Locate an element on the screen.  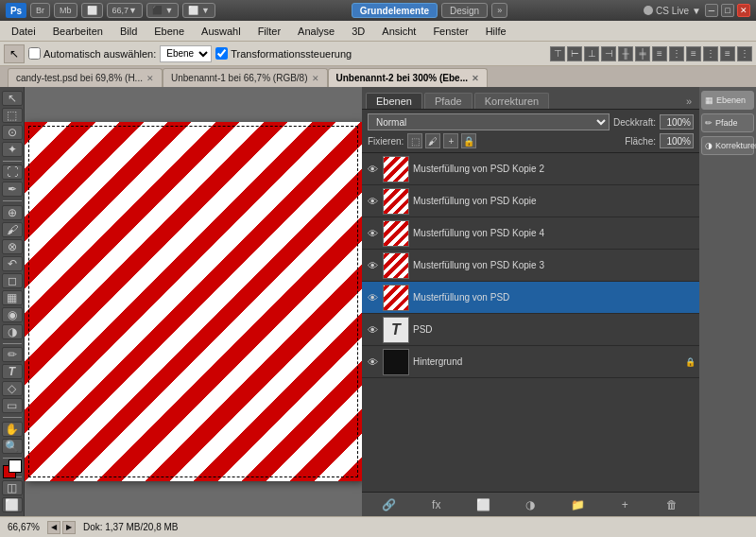
hand-tool: ✋ is located at coordinates (12, 429).